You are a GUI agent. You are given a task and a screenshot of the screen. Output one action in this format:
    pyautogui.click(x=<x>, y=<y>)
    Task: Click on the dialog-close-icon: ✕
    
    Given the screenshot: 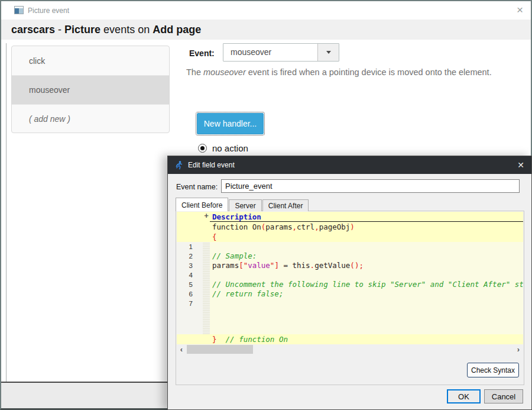 What is the action you would take?
    pyautogui.click(x=521, y=165)
    